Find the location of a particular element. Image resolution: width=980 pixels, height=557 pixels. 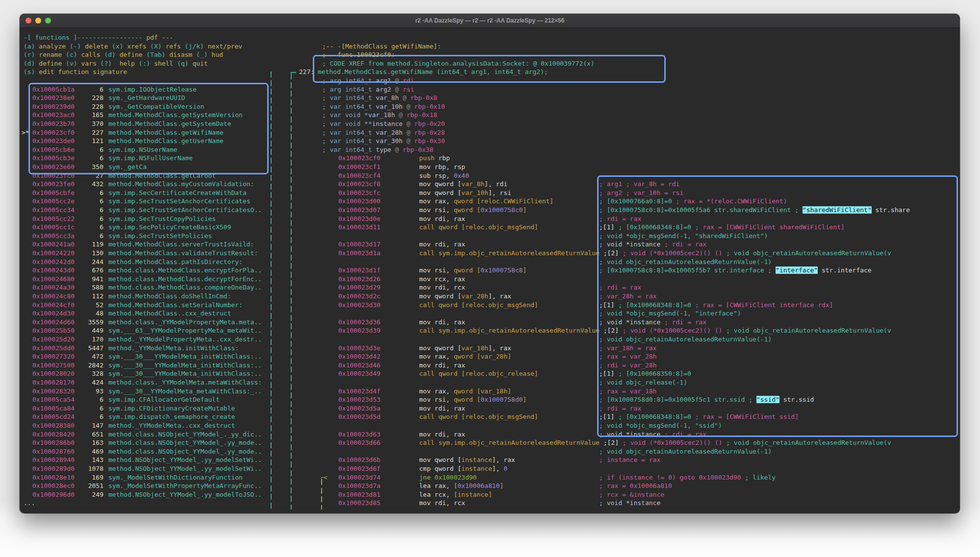

disasm-line: 0x100023d0emov rdi, rax; rdi = rax is located at coordinates (490, 219).